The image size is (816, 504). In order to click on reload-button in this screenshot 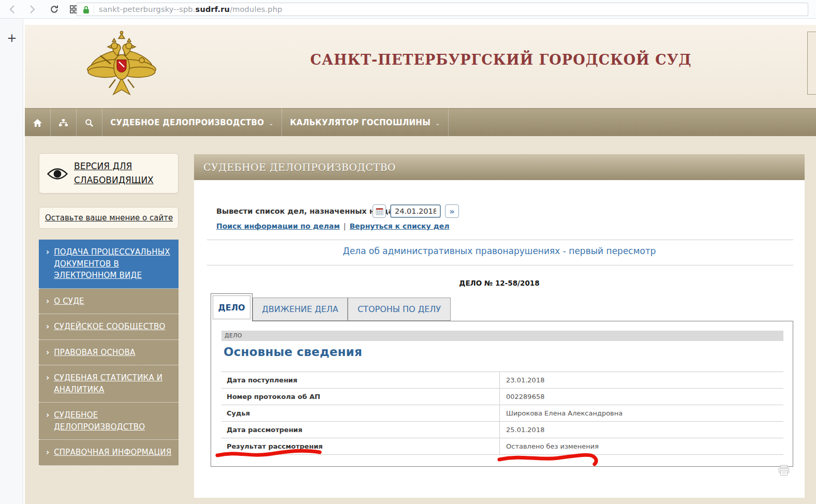, I will do `click(54, 9)`.